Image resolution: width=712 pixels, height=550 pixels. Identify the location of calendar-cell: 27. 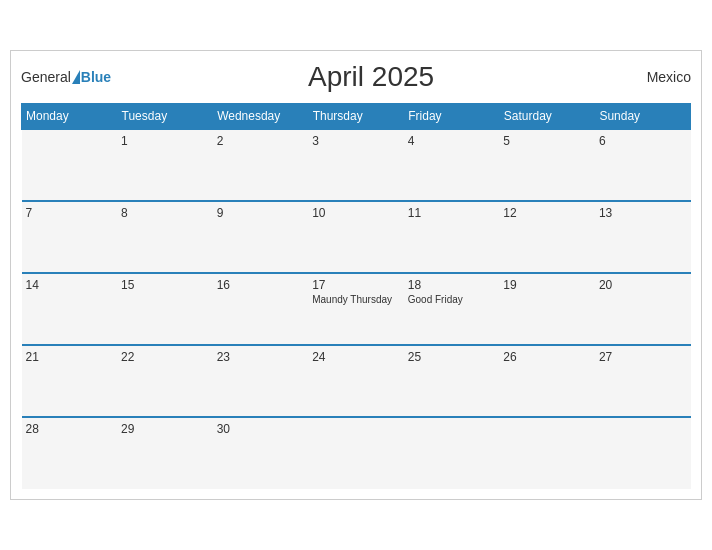
(643, 381).